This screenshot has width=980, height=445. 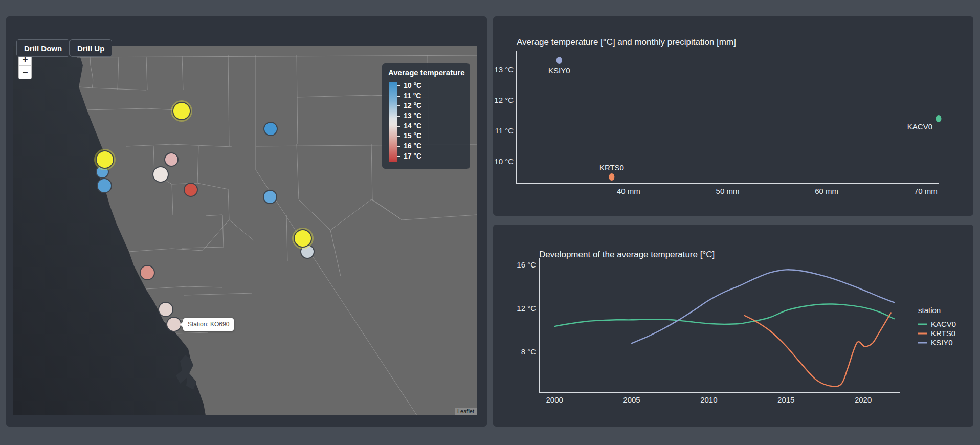 I want to click on scatter-point-label: KRTS0, so click(x=612, y=168).